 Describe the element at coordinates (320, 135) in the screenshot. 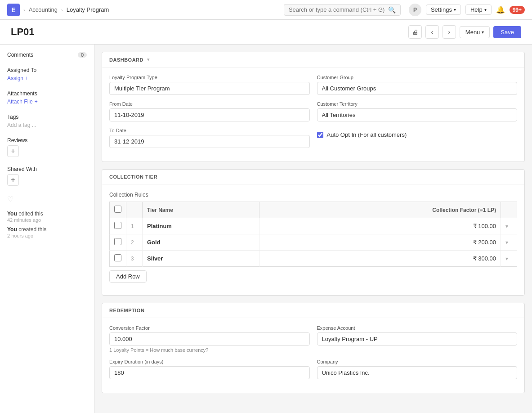

I see `auto-opt-in-checkbox` at that location.